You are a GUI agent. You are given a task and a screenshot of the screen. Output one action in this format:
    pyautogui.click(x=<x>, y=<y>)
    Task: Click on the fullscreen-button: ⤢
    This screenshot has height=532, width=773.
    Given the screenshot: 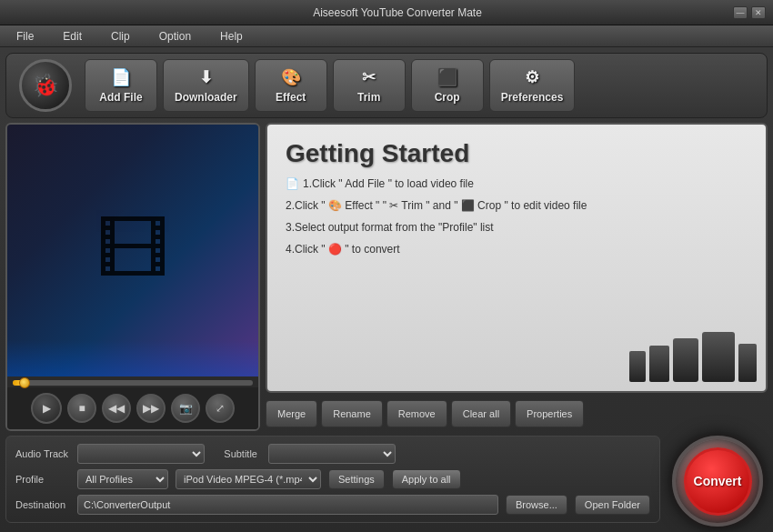 What is the action you would take?
    pyautogui.click(x=220, y=408)
    